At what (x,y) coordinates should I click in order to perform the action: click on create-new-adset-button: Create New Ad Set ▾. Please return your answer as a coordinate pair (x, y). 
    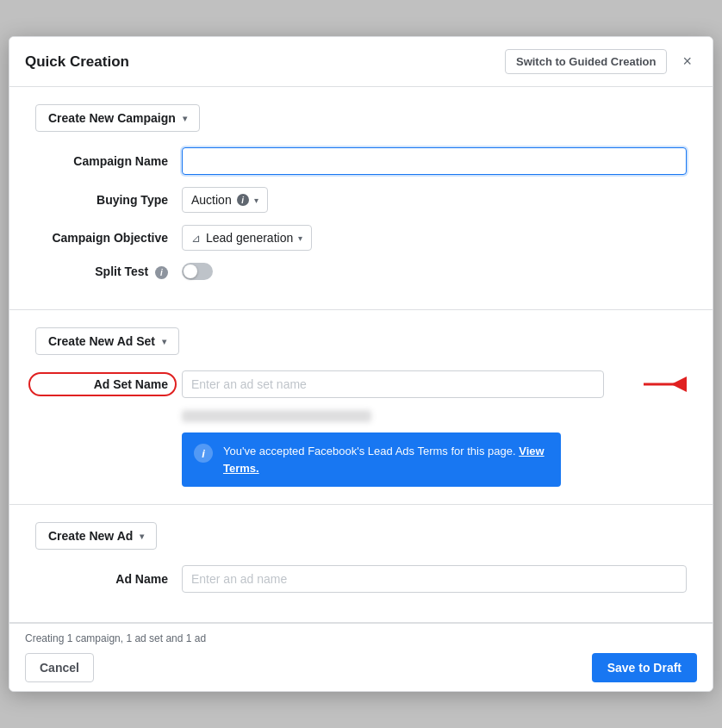
    Looking at the image, I should click on (107, 341).